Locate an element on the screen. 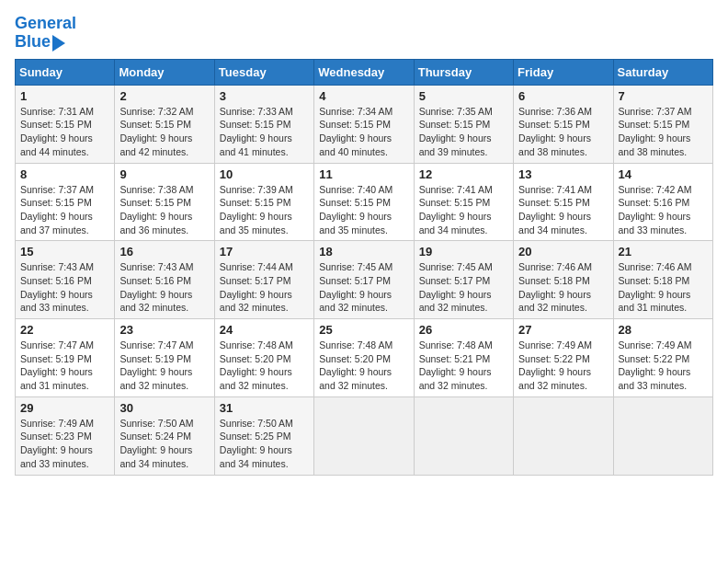 The width and height of the screenshot is (728, 563). day-number: 8 is located at coordinates (64, 175).